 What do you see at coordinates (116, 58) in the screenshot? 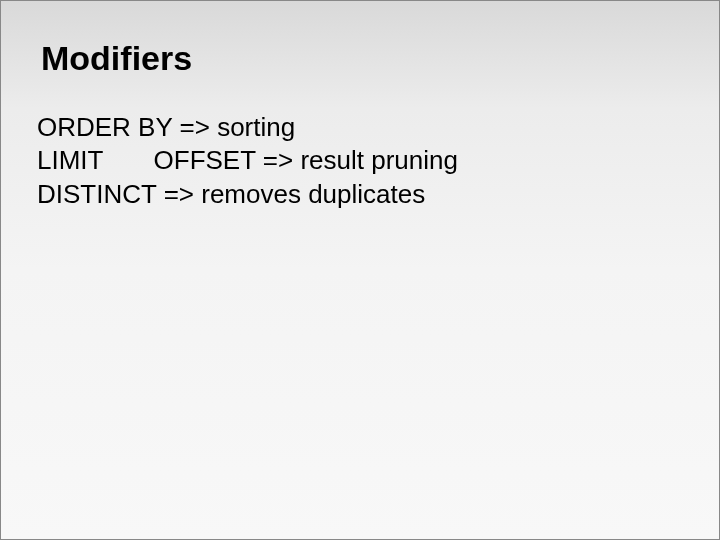
I see `slide-title: Modifiers` at bounding box center [116, 58].